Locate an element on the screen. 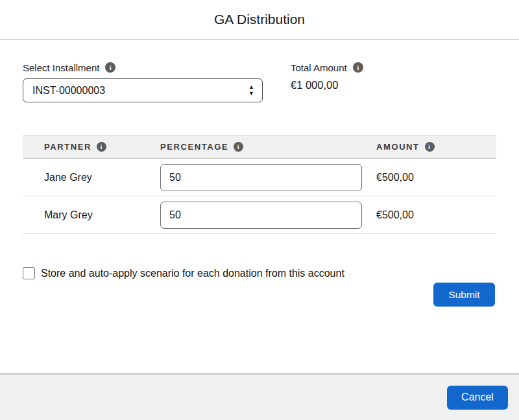  store-scenario-label: Store and auto-apply scenario for each d… is located at coordinates (193, 274).